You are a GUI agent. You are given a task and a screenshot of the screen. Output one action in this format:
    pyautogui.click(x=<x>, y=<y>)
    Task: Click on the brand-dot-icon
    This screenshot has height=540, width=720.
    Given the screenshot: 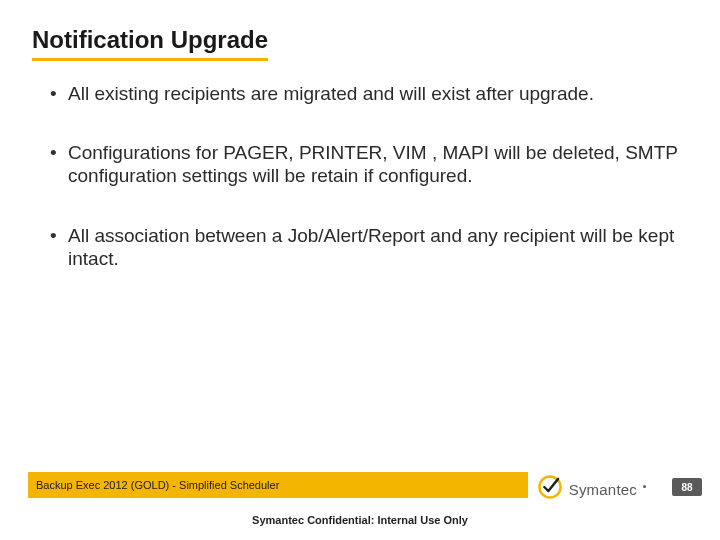 What is the action you would take?
    pyautogui.click(x=644, y=486)
    